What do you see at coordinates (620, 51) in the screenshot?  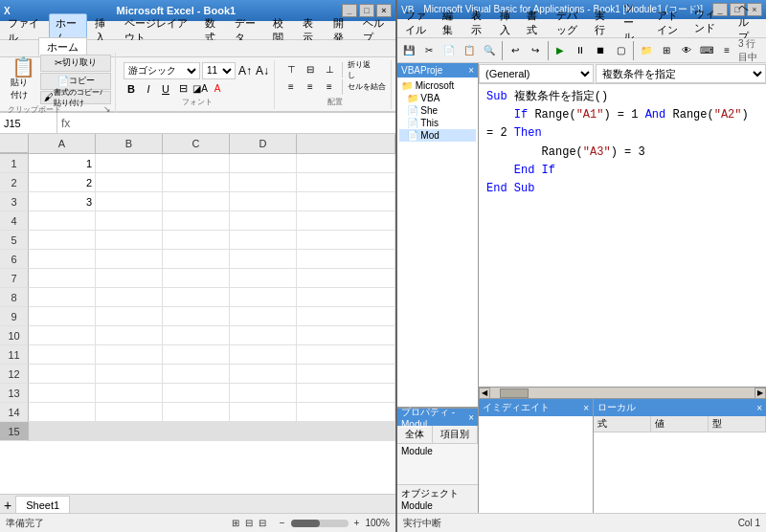 I see `vba-mode-btn: ▢` at bounding box center [620, 51].